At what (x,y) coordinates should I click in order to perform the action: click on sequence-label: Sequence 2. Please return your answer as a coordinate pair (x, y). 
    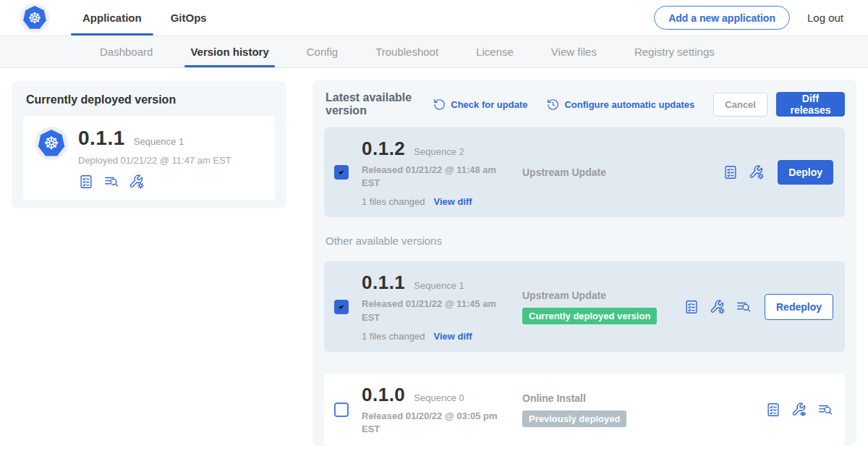
    Looking at the image, I should click on (438, 152).